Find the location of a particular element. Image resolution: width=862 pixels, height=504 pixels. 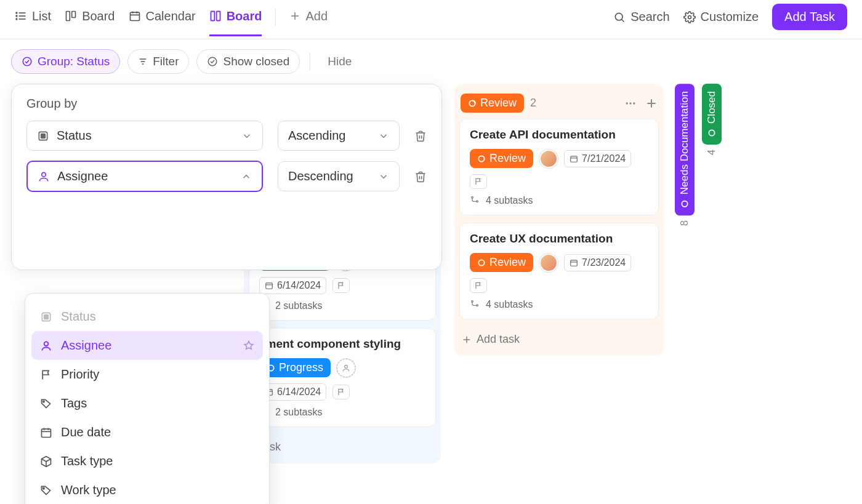

group-chip-label: Group: Status is located at coordinates (74, 62).